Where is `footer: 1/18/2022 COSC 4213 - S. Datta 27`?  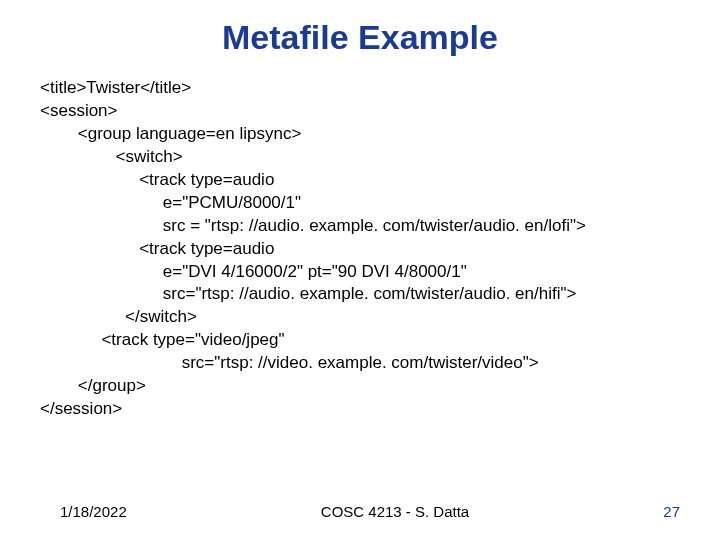 footer: 1/18/2022 COSC 4213 - S. Datta 27 is located at coordinates (360, 512).